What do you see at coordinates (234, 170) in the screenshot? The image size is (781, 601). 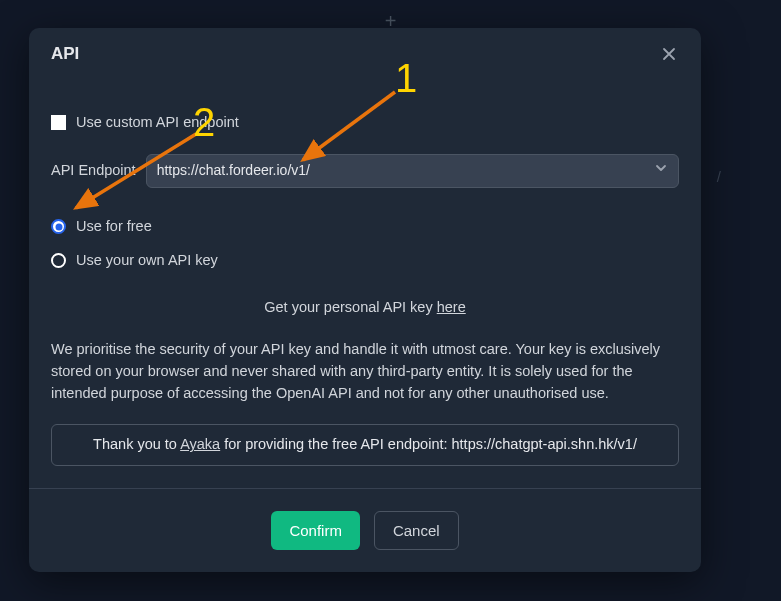 I see `api-endpoint-value: https://chat.fordeer.io/v1/` at bounding box center [234, 170].